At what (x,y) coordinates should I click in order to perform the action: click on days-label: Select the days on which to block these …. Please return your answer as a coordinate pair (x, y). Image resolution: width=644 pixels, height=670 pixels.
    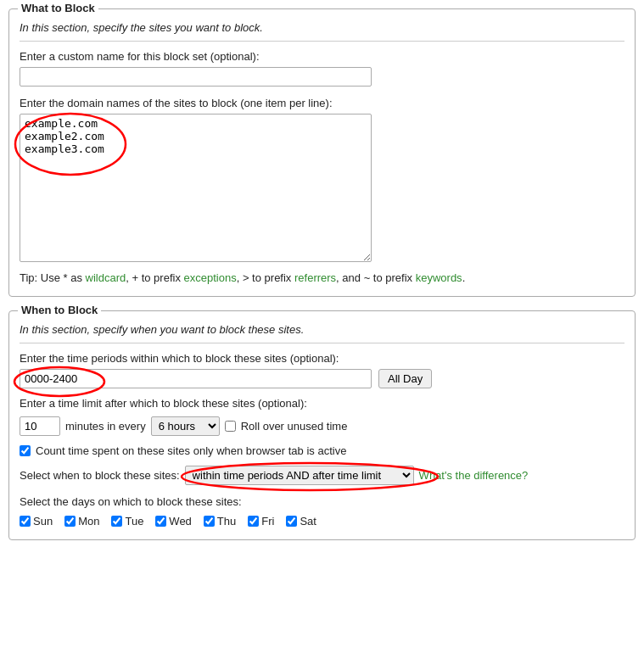
    Looking at the image, I should click on (322, 502).